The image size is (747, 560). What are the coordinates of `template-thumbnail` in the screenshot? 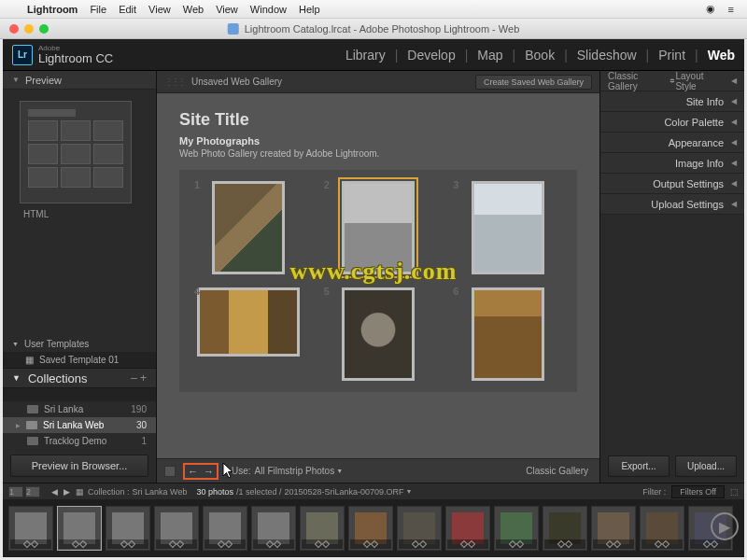 It's located at (76, 152).